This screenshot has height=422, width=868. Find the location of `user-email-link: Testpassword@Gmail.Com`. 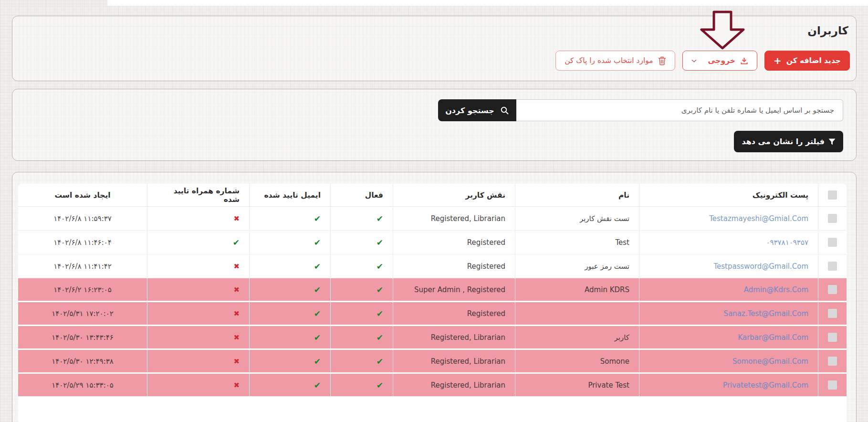

user-email-link: Testpassword@Gmail.Com is located at coordinates (761, 266).